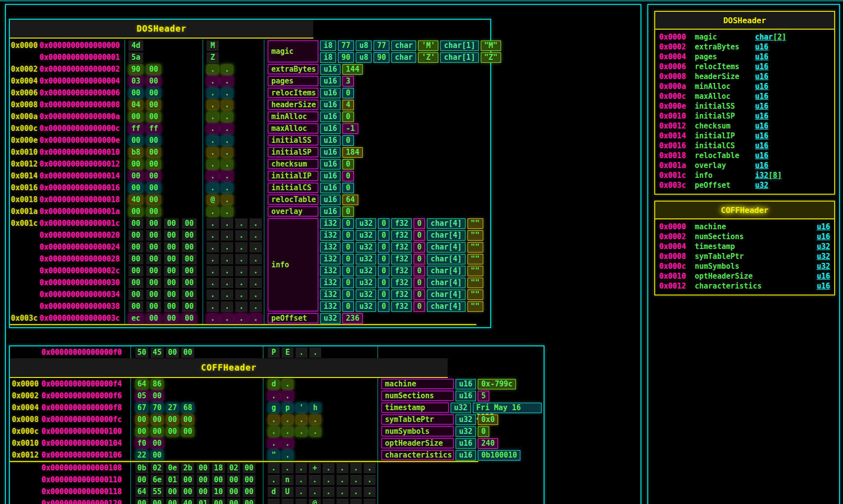 This screenshot has width=843, height=504. Describe the element at coordinates (142, 384) in the screenshot. I see `hex-byte-cell: 64` at that location.